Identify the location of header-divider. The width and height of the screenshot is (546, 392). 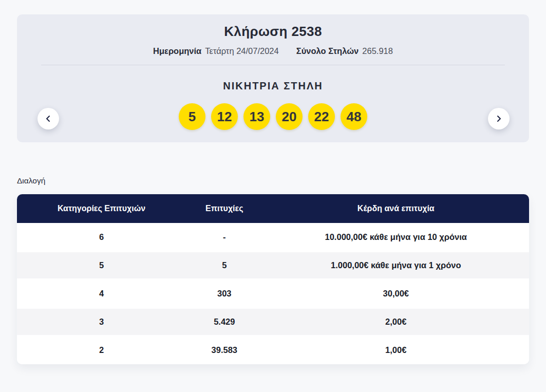
(273, 65).